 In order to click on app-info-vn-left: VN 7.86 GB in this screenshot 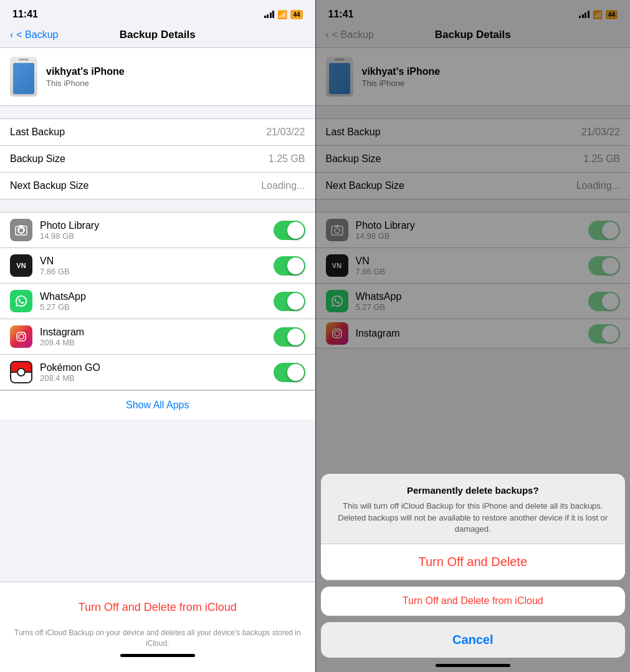, I will do `click(153, 266)`.